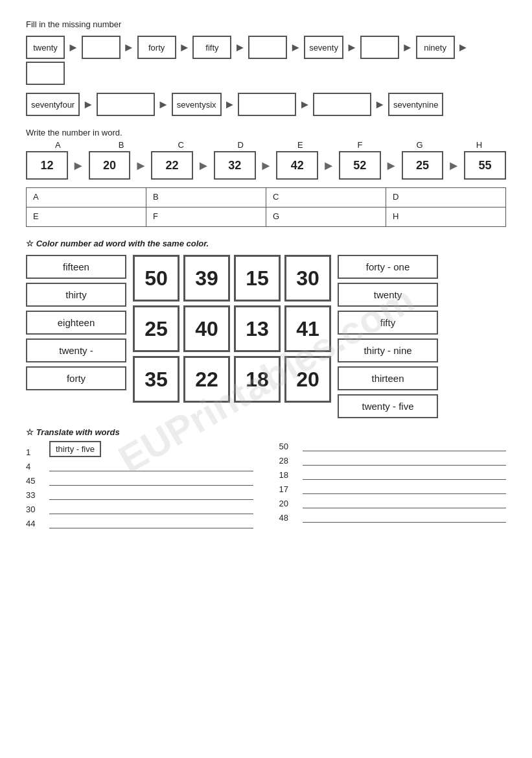 The image size is (532, 758). Describe the element at coordinates (387, 406) in the screenshot. I see `word-twenty-five: twenty - five` at that location.